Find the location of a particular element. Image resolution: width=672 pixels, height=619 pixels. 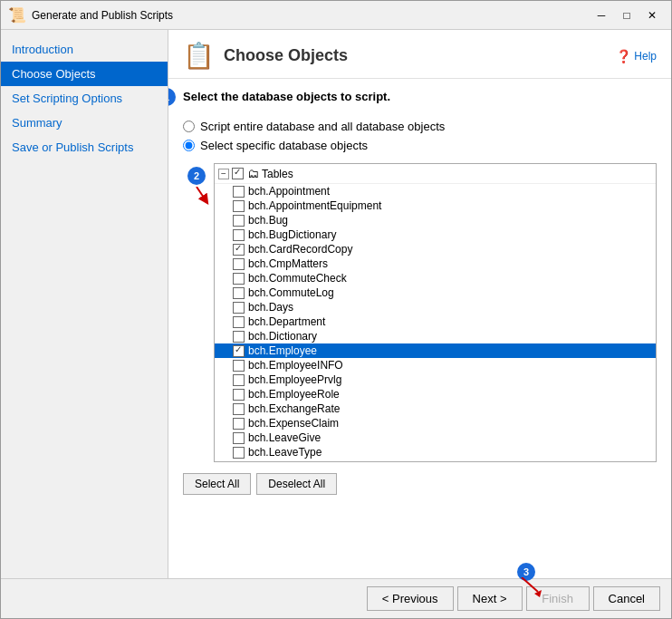

tree-row: bch.CommuteLog is located at coordinates (435, 293).